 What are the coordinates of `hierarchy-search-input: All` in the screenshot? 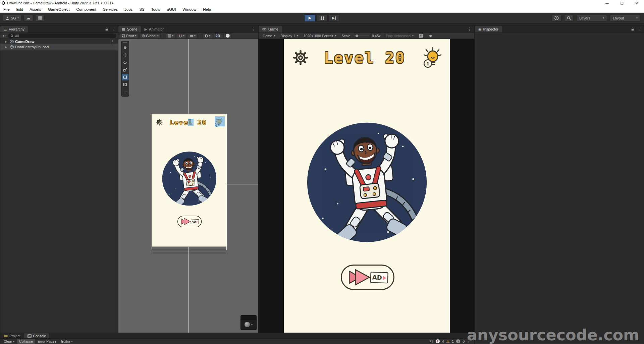 It's located at (62, 36).